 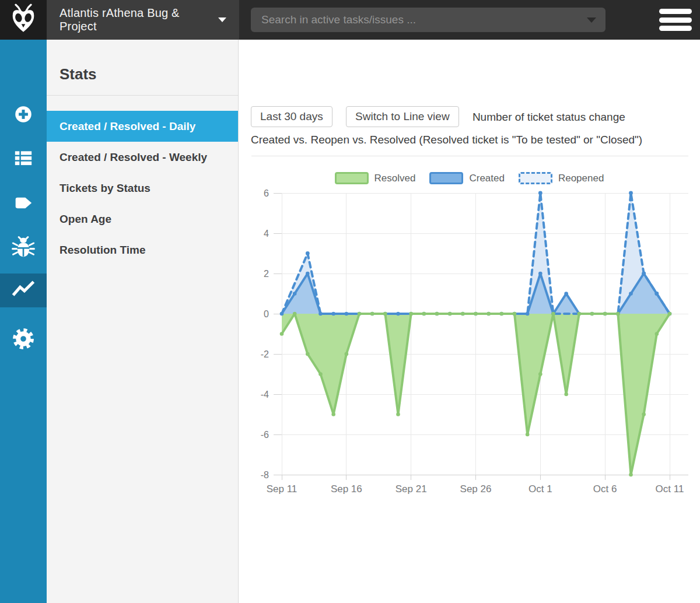 I want to click on menu-item-created-resolved-weekly: Created / Resolved - Weekly, so click(x=142, y=157).